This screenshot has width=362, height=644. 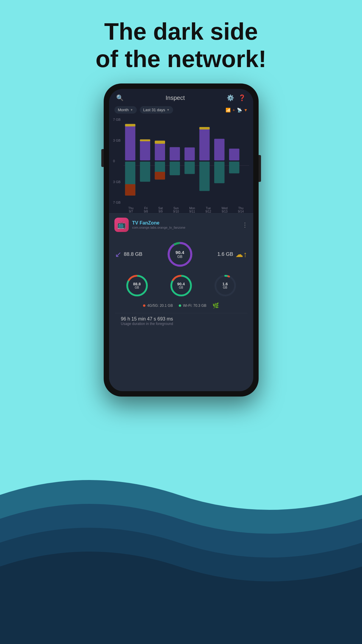 What do you see at coordinates (181, 287) in the screenshot?
I see `small-donut-2-unit: GB` at bounding box center [181, 287].